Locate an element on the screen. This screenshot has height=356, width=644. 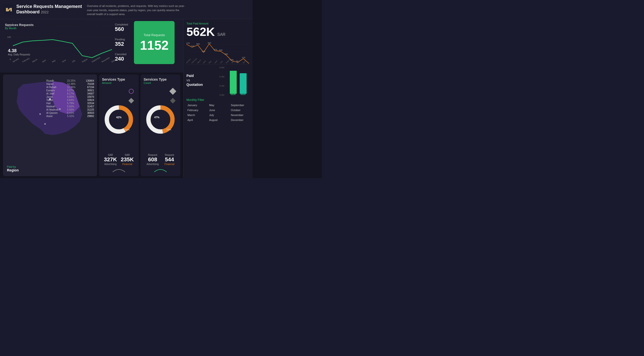
svg-text: Dec is located at coordinates (244, 62).